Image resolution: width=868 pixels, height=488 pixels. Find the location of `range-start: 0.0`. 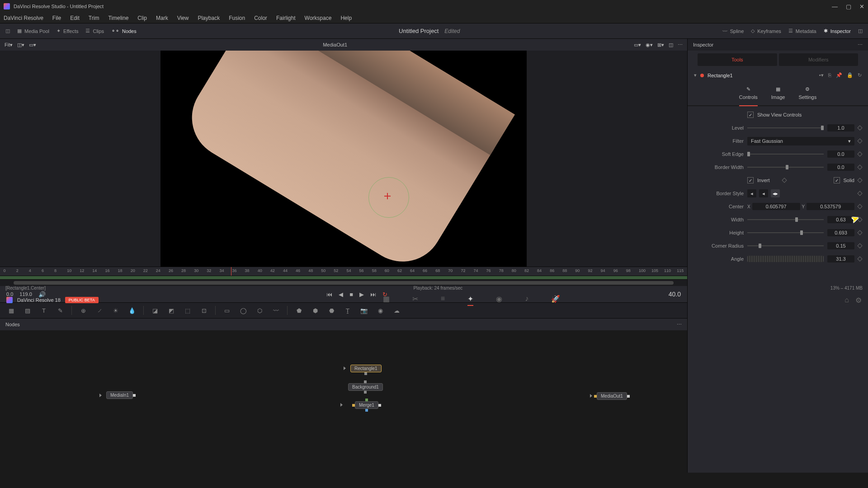

range-start: 0.0 is located at coordinates (10, 294).